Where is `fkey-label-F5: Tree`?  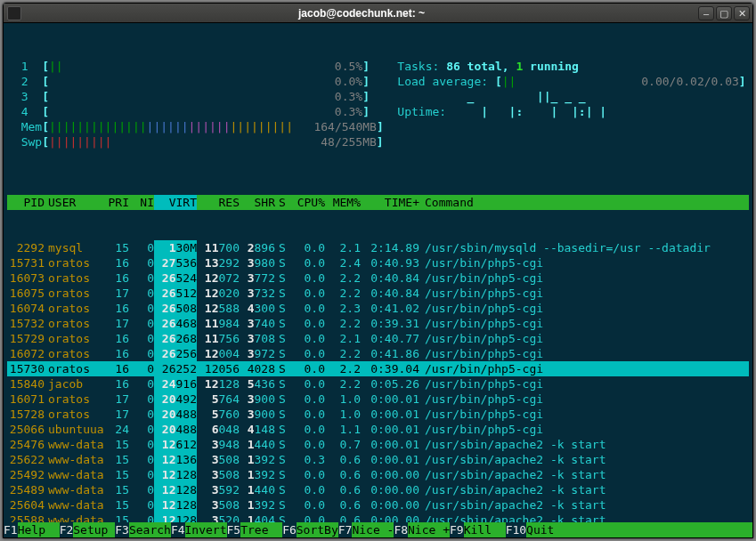
fkey-label-F5: Tree is located at coordinates (262, 530).